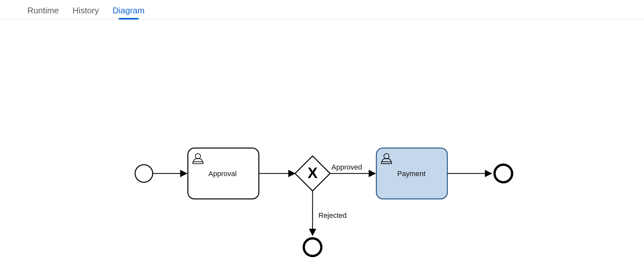 This screenshot has height=270, width=644. I want to click on exclusive-gateway, so click(313, 173).